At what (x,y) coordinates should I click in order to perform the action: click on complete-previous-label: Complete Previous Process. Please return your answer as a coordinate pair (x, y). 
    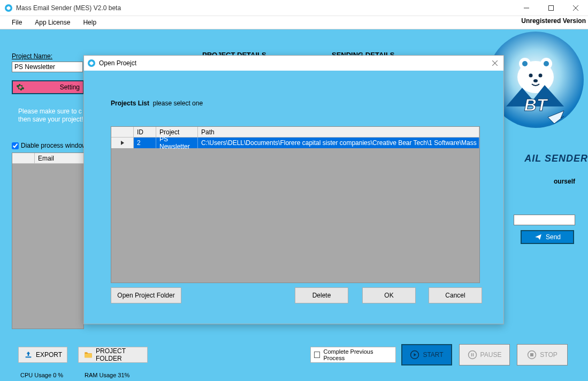
    Looking at the image, I should click on (357, 355).